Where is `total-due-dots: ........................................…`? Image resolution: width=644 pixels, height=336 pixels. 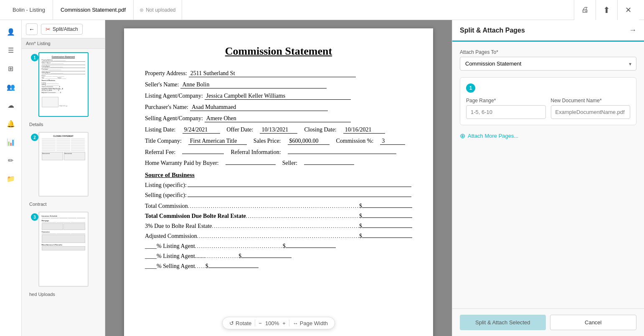 total-due-dots: ........................................… is located at coordinates (302, 216).